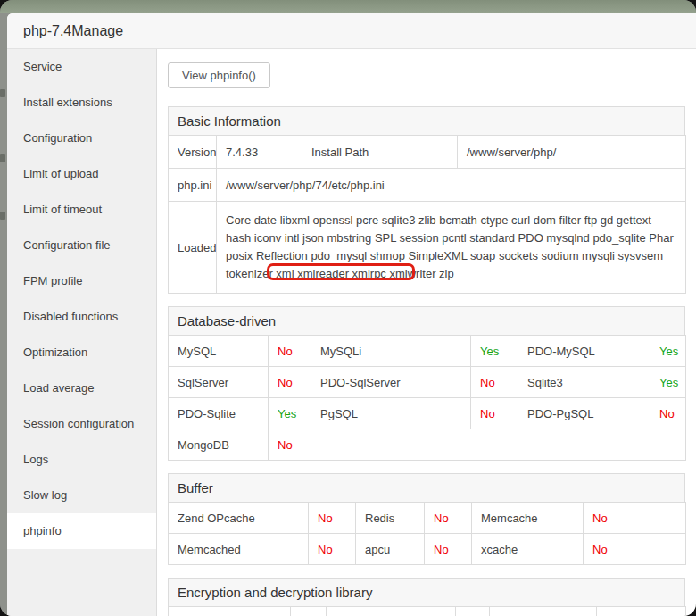 The width and height of the screenshot is (696, 616). Describe the element at coordinates (82, 246) in the screenshot. I see `sidebar-item-configuration-file: Configuration file` at that location.